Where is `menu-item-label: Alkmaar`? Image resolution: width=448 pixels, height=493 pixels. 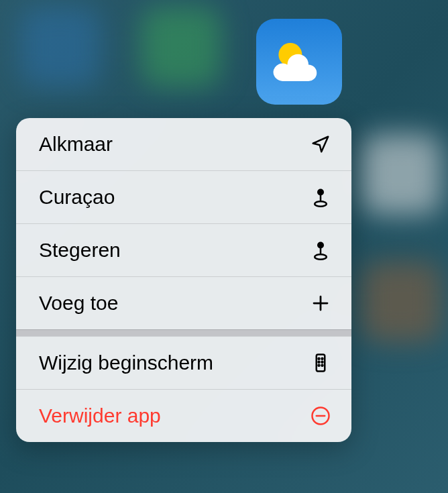 menu-item-label: Alkmaar is located at coordinates (76, 144).